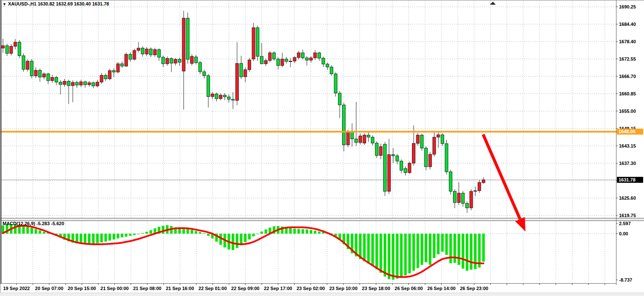 The height and width of the screenshot is (296, 644). Describe the element at coordinates (630, 131) in the screenshot. I see `hline-price-tag: 1648.06` at that location.